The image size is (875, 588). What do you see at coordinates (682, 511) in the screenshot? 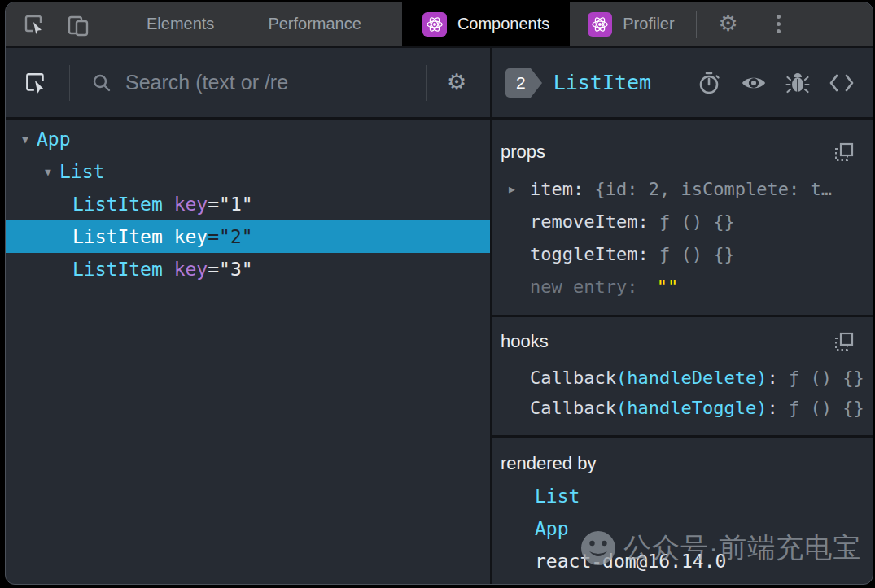
I see `rendered-by-section: rendered by List App react-dom@16.14.0` at bounding box center [682, 511].